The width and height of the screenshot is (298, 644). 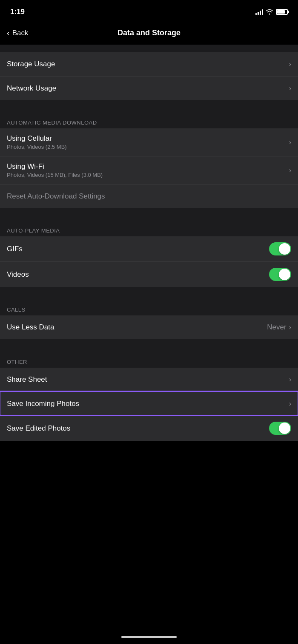 What do you see at coordinates (149, 48) in the screenshot?
I see `section-gap-top` at bounding box center [149, 48].